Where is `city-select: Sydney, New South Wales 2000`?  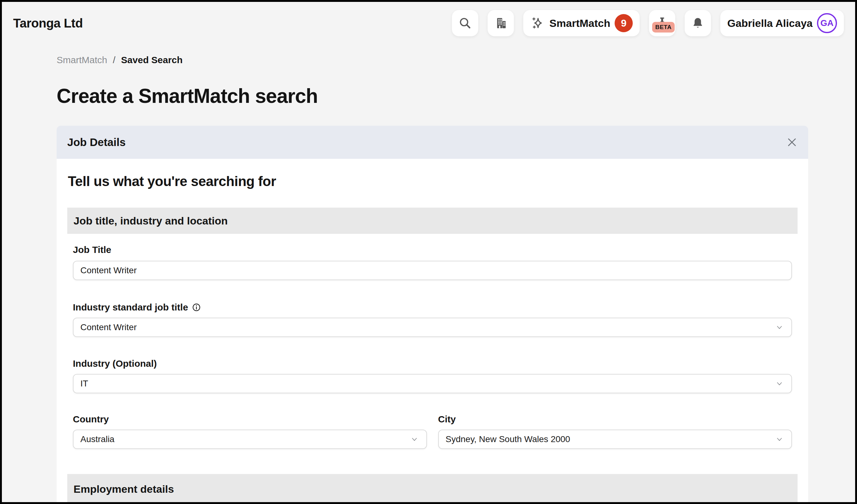 city-select: Sydney, New South Wales 2000 is located at coordinates (616, 439).